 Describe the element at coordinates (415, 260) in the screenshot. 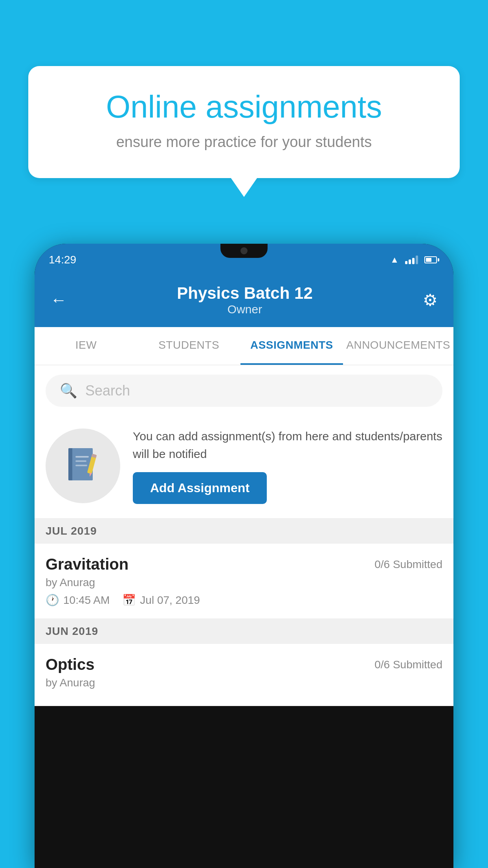

I see `status-icons: ▲` at that location.